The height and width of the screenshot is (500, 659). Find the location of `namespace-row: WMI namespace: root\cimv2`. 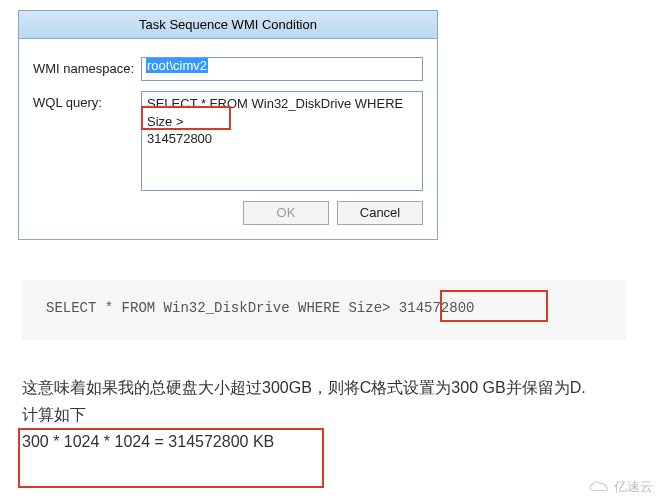

namespace-row: WMI namespace: root\cimv2 is located at coordinates (228, 69).